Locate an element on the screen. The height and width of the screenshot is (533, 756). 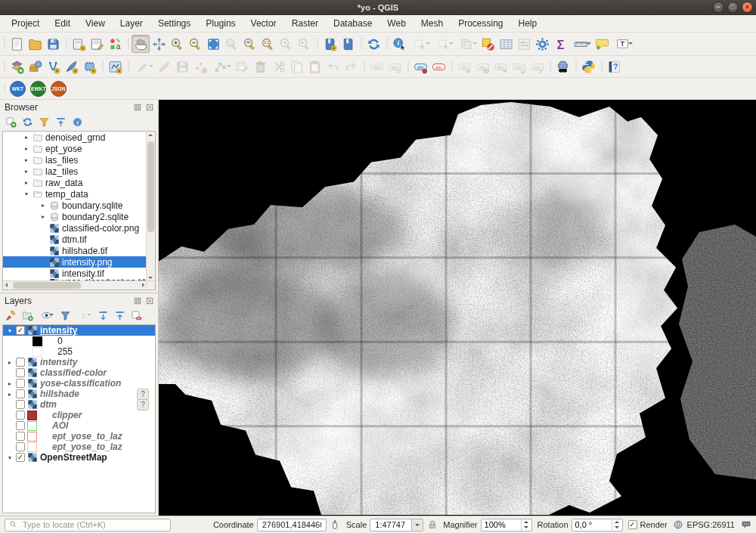
menu-item: Help is located at coordinates (528, 23).